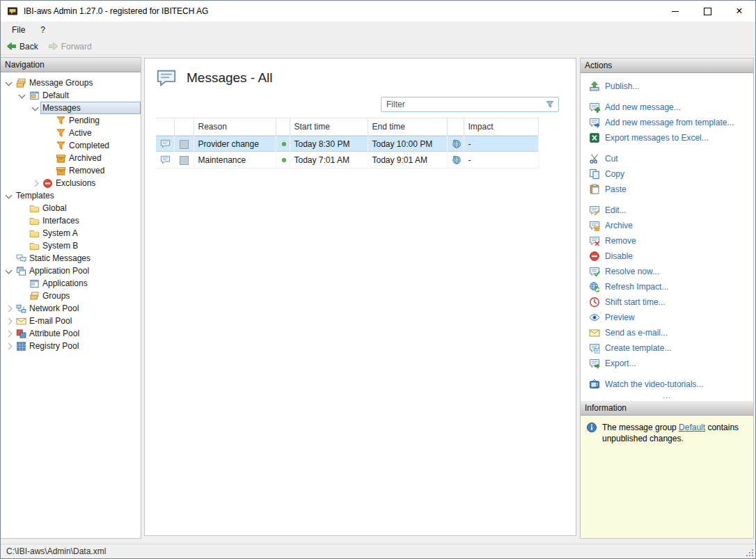 The image size is (756, 559). I want to click on action-copy: Copy, so click(667, 174).